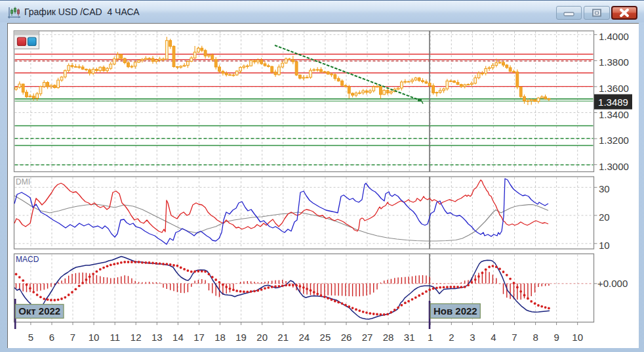  I want to click on svg-text: Нов 2022, so click(455, 311).